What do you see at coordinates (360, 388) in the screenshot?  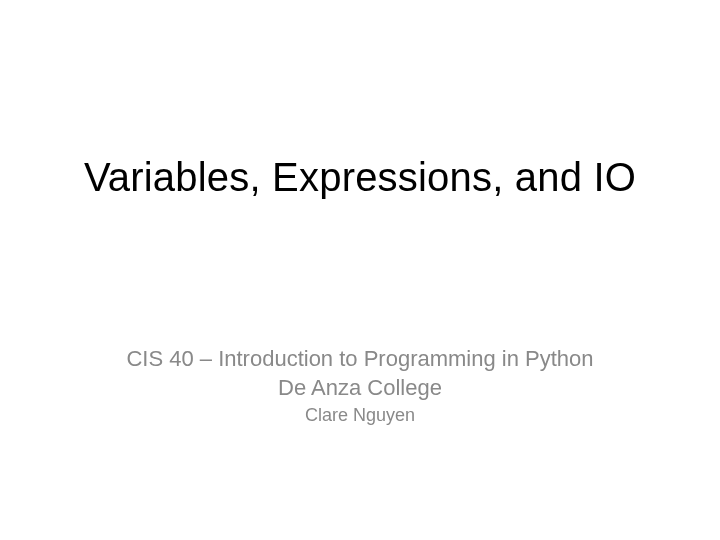 I see `college-name: De Anza College` at bounding box center [360, 388].